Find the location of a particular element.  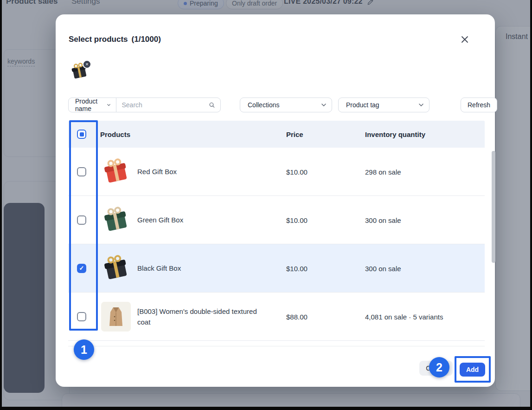

table-row-selected: ✓ Black Gift Box $10.00 300 on sale is located at coordinates (276, 268).